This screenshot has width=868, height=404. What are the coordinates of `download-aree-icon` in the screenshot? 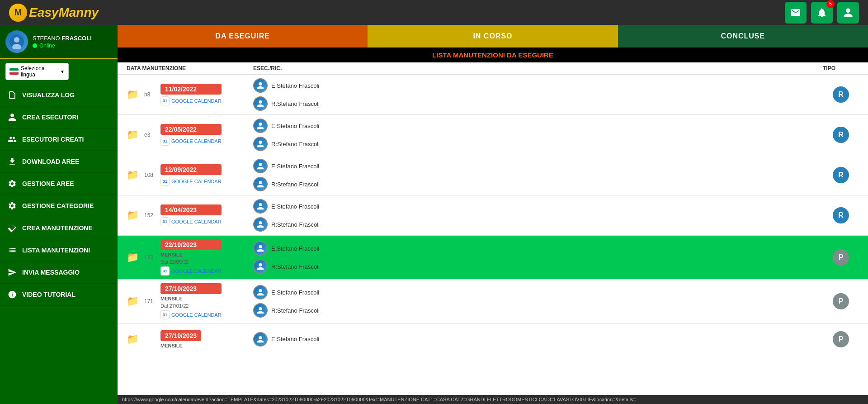 It's located at (12, 162).